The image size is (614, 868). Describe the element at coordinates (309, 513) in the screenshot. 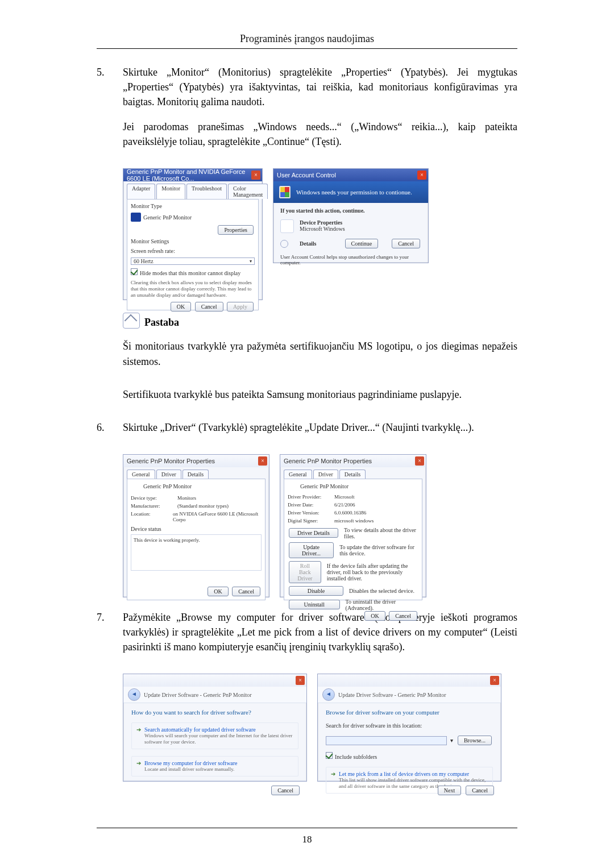

I see `kv-key: Driver Version:` at that location.